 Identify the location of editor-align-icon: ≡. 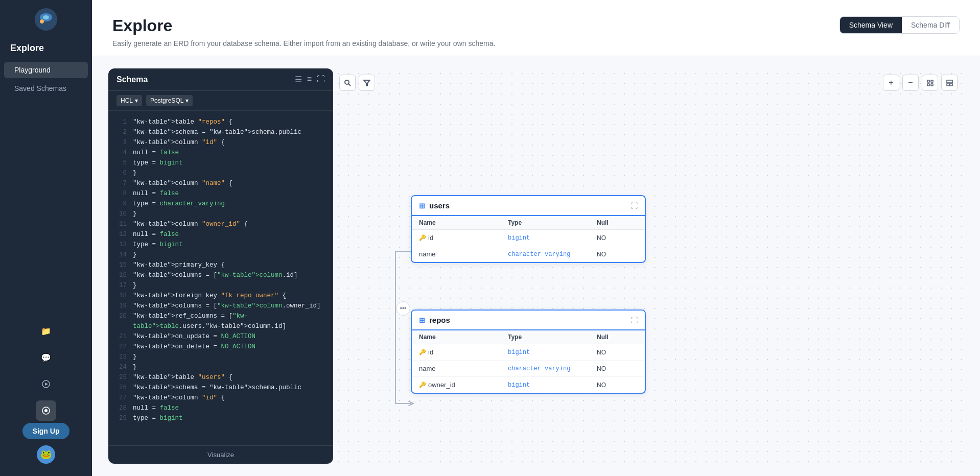
(310, 80).